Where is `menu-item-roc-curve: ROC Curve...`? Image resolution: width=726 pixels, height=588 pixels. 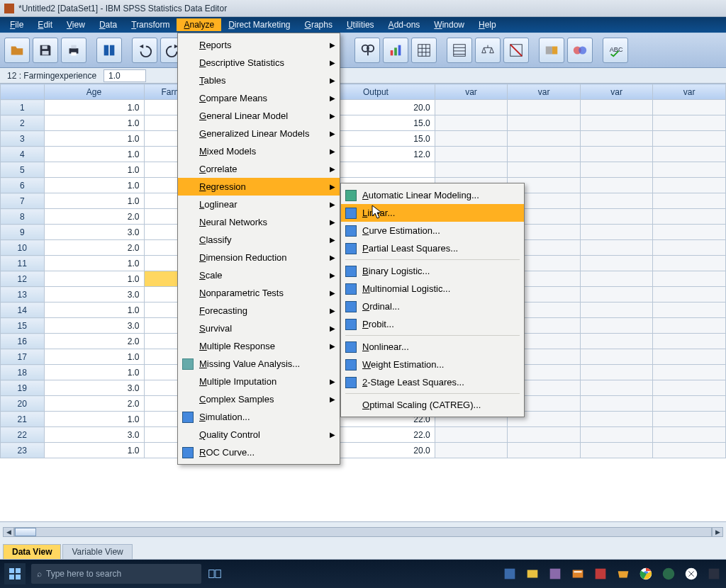
menu-item-roc-curve: ROC Curve... is located at coordinates (259, 452).